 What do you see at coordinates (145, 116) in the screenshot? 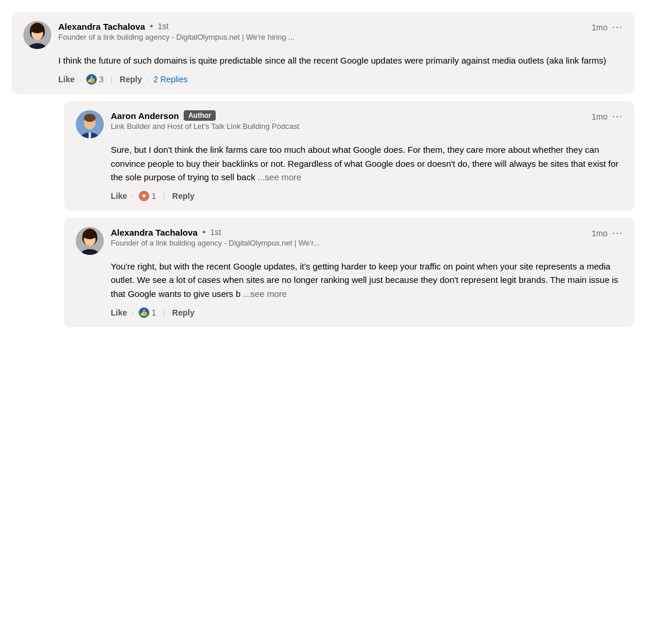
I see `user-name: Aaron Anderson` at bounding box center [145, 116].